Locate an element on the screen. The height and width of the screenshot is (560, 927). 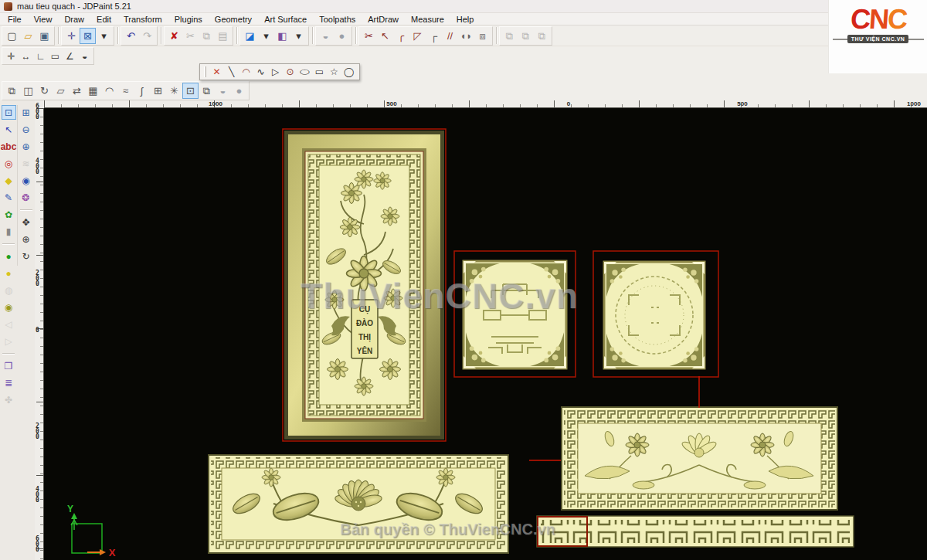
relief-dome-icon: ◒ is located at coordinates (326, 36).